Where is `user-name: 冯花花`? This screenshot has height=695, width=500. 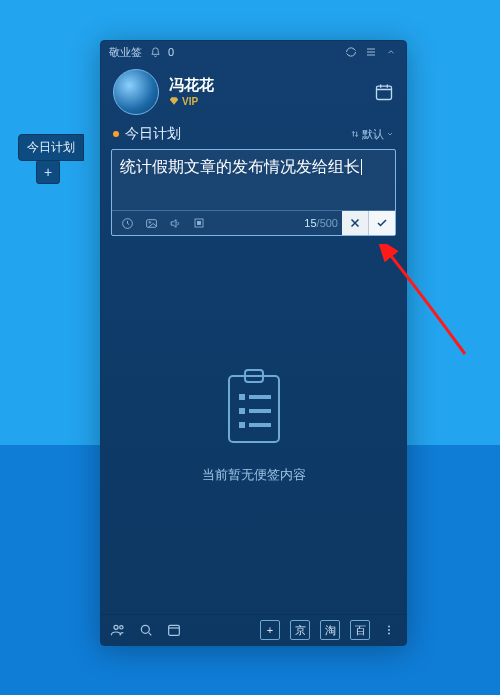 user-name: 冯花花 is located at coordinates (192, 86).